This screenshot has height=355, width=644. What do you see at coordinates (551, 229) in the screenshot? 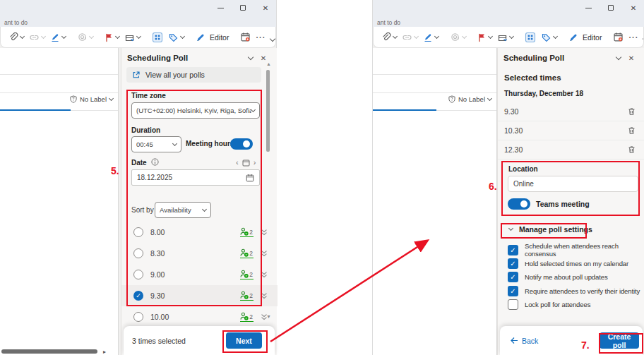
I see `manage-poll-settings-button: Manage poll settings` at bounding box center [551, 229].